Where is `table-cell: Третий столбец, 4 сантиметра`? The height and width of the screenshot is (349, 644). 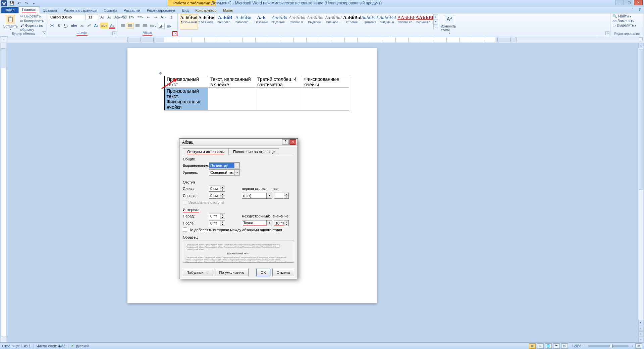 table-cell: Третий столбец, 4 сантиметра is located at coordinates (279, 82).